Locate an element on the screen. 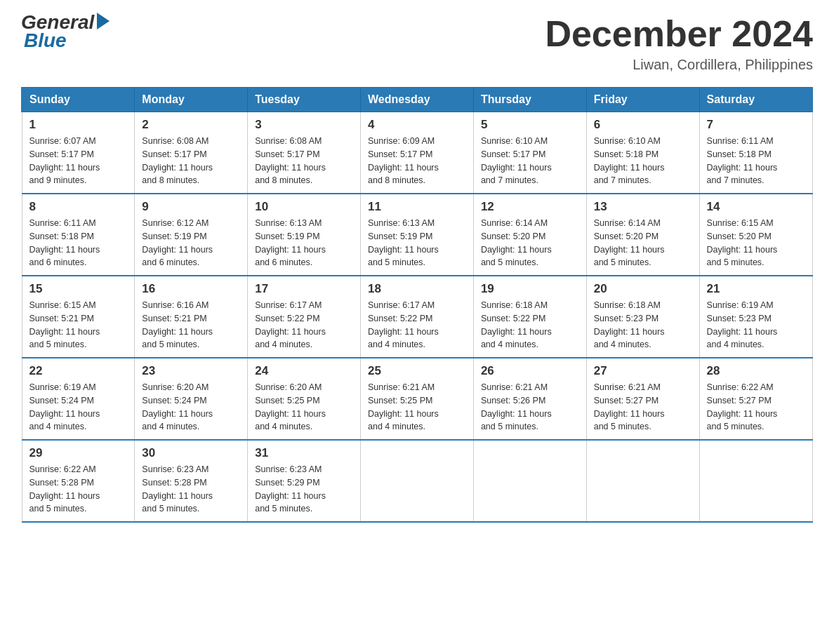  calendar-cell: 22Sunrise: 6:19 AMSunset: 5:24 PMDayligh… is located at coordinates (79, 398).